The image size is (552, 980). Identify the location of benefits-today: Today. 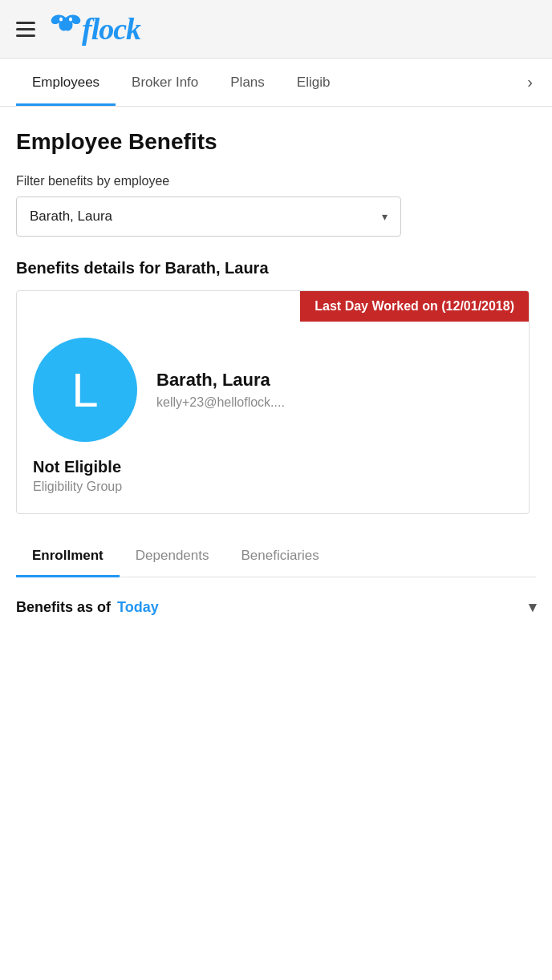
(138, 608).